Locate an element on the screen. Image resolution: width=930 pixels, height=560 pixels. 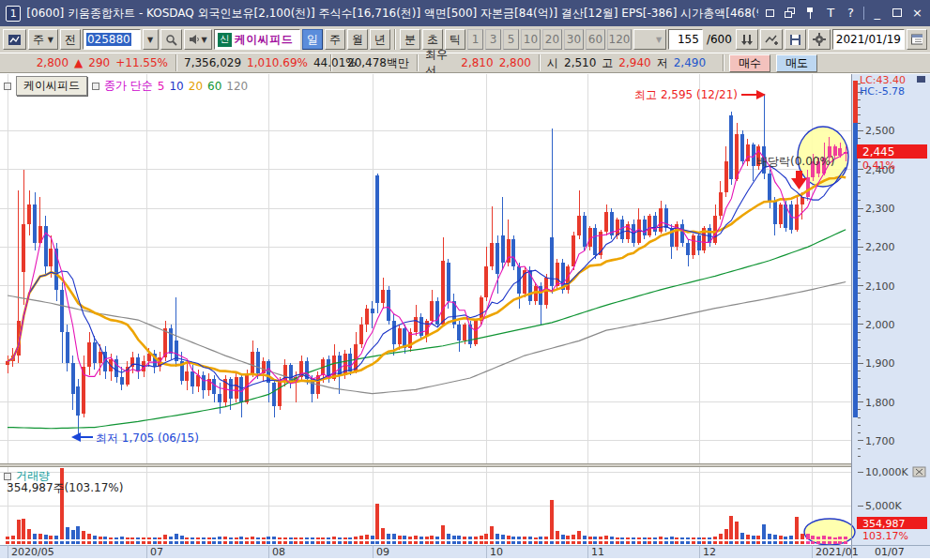
minute-3-button: 3 is located at coordinates (494, 39).